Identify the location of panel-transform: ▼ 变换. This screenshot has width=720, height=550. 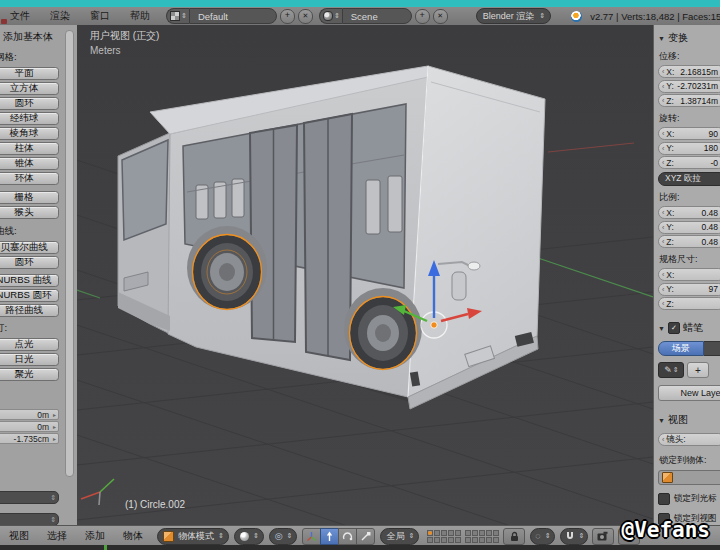
(689, 38).